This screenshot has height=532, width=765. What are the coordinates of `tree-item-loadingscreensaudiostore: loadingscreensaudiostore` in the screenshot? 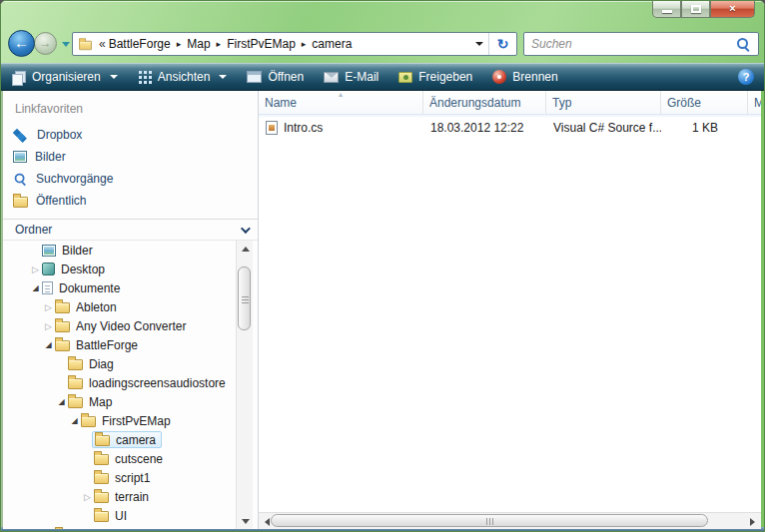 It's located at (130, 383).